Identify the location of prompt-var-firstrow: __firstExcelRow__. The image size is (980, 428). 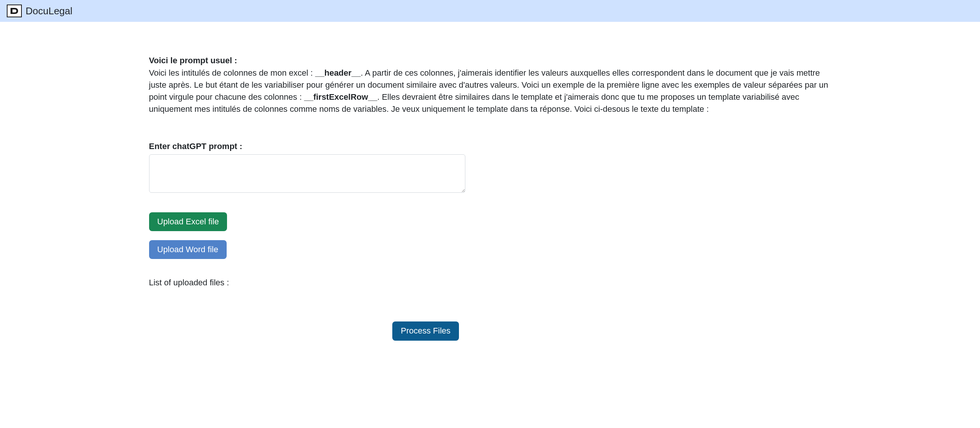
(341, 97).